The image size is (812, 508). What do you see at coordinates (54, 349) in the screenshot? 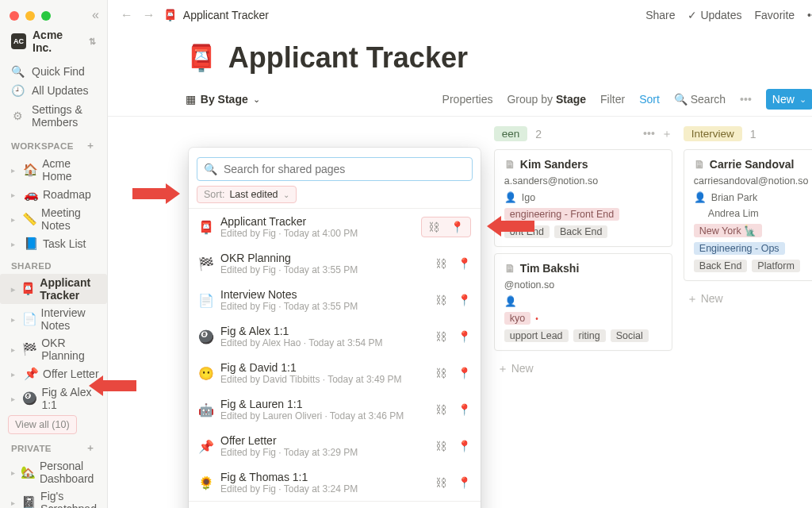
I see `sidebar-page-item: ▸ 🏁 OKR Planning` at bounding box center [54, 349].